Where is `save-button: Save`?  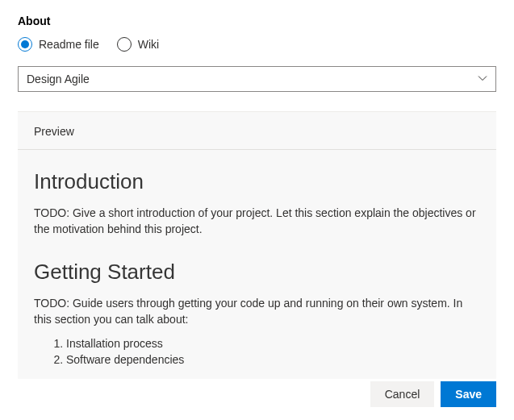 save-button: Save is located at coordinates (468, 394).